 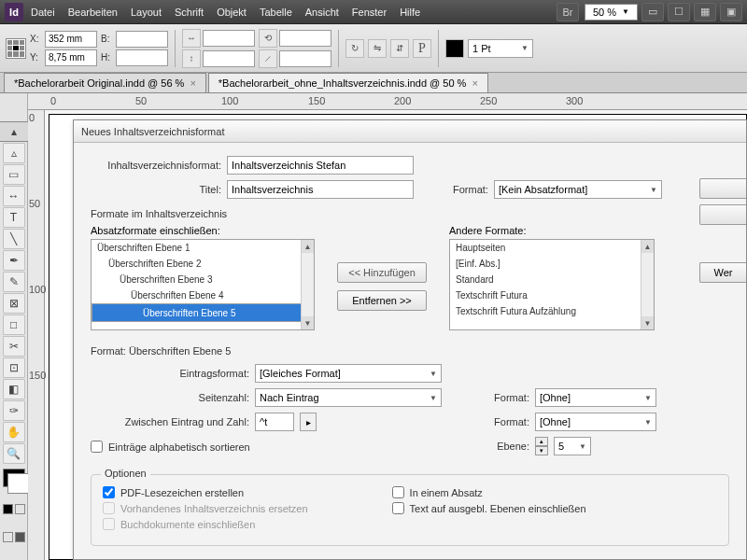 What do you see at coordinates (232, 12) in the screenshot?
I see `menu-objekt: Objekt` at bounding box center [232, 12].